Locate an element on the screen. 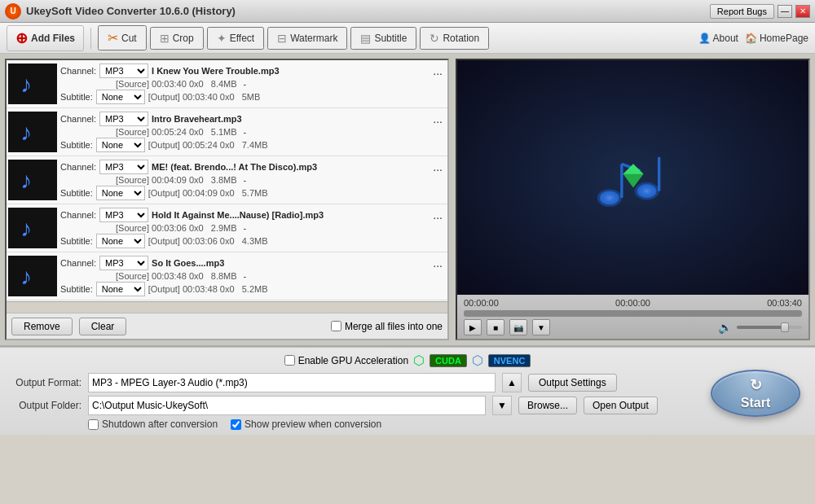 The height and width of the screenshot is (504, 815). file-menu-1: ... is located at coordinates (438, 119).